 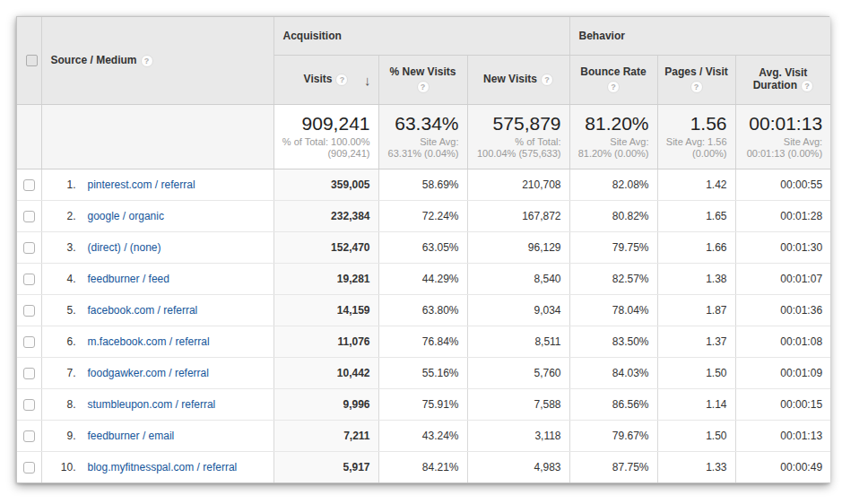 What do you see at coordinates (423, 404) in the screenshot?
I see `pct-new-visits-cell: 75.91%` at bounding box center [423, 404].